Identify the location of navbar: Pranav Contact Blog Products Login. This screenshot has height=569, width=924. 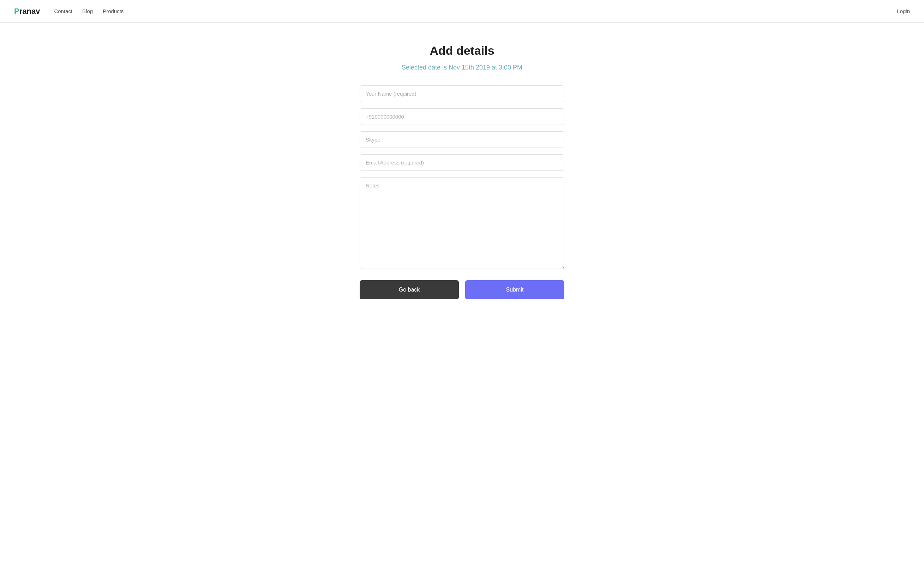
(462, 11).